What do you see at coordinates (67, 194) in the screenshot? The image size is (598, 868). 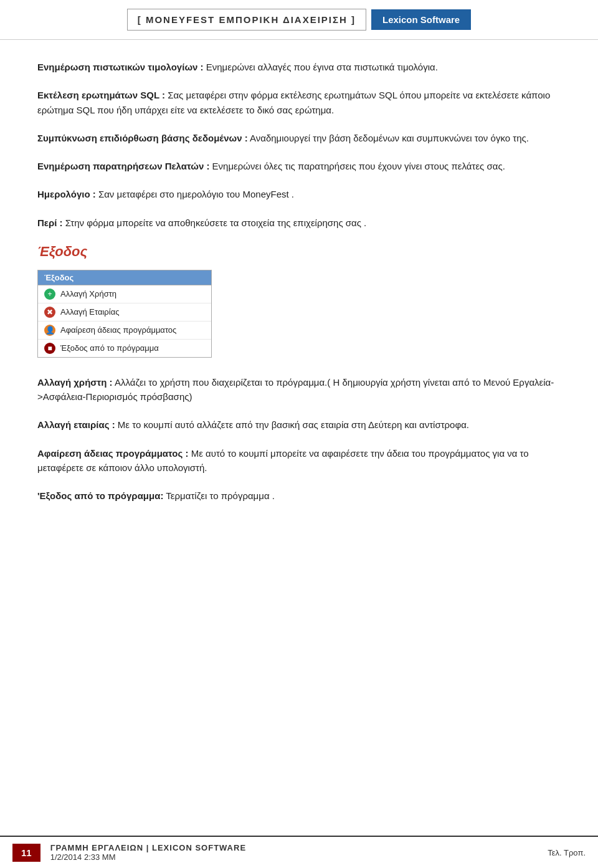 I see `section-term: Ημερολόγιο :` at bounding box center [67, 194].